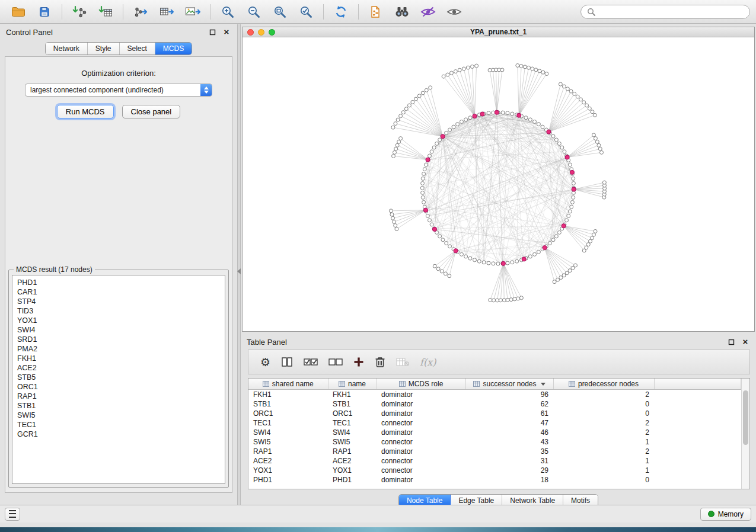  Describe the element at coordinates (66, 49) in the screenshot. I see `tab-network: Network` at that location.